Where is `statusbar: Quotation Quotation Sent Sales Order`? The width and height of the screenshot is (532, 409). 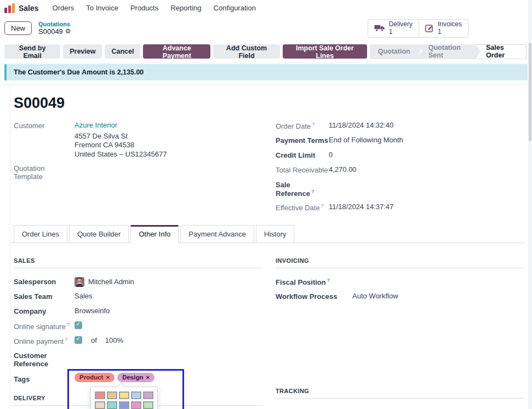
statusbar: Quotation Quotation Sent Sales Order is located at coordinates (448, 51).